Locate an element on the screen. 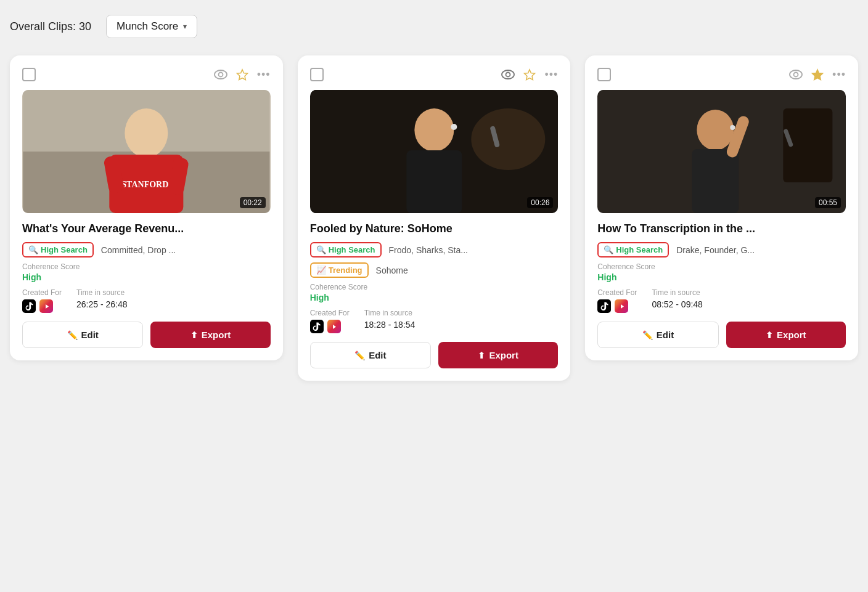  tags-row-2b: 📈 Trending Sohome is located at coordinates (434, 270).